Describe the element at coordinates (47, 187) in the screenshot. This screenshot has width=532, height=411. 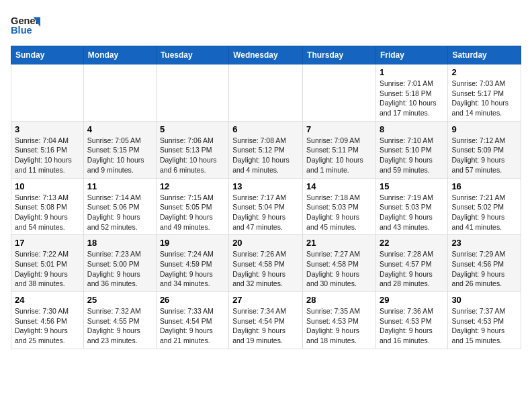
I see `day-number: 10` at that location.